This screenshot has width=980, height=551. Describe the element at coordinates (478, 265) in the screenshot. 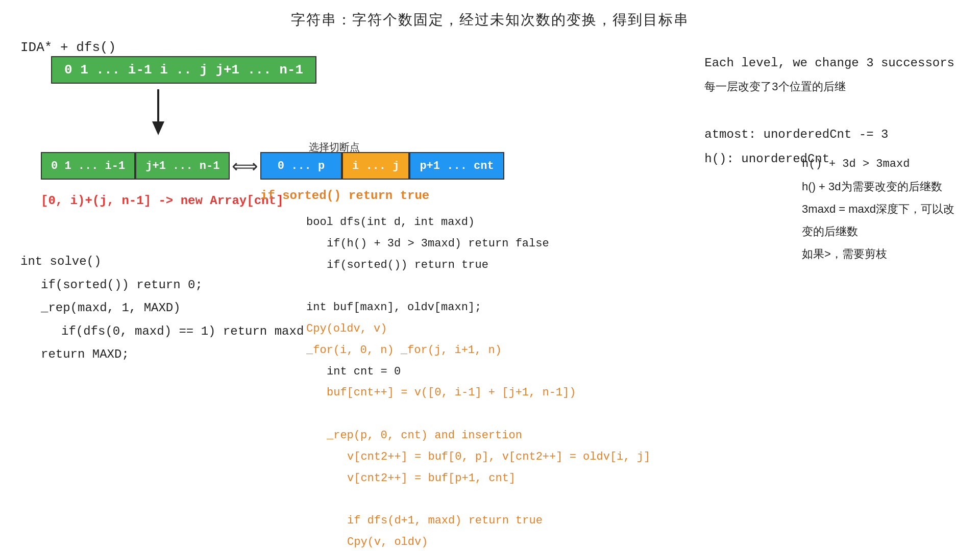

I see `dfs-line2: if(sorted()) return true` at that location.